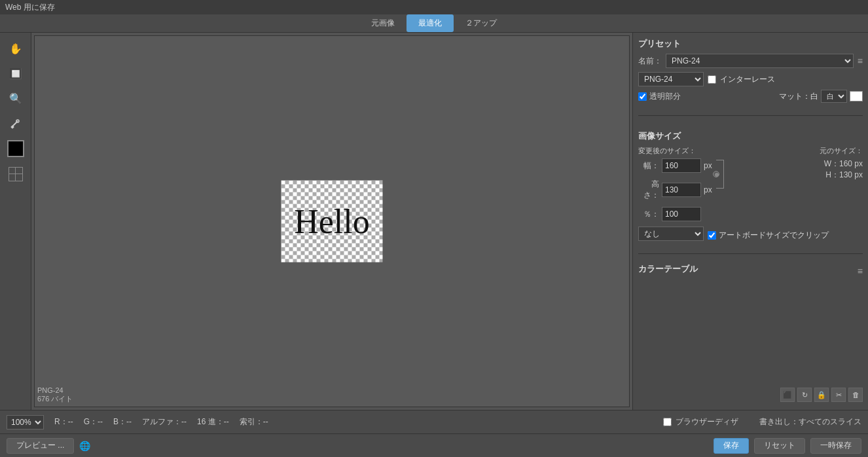  I want to click on height-label: 高さ：, so click(649, 190).